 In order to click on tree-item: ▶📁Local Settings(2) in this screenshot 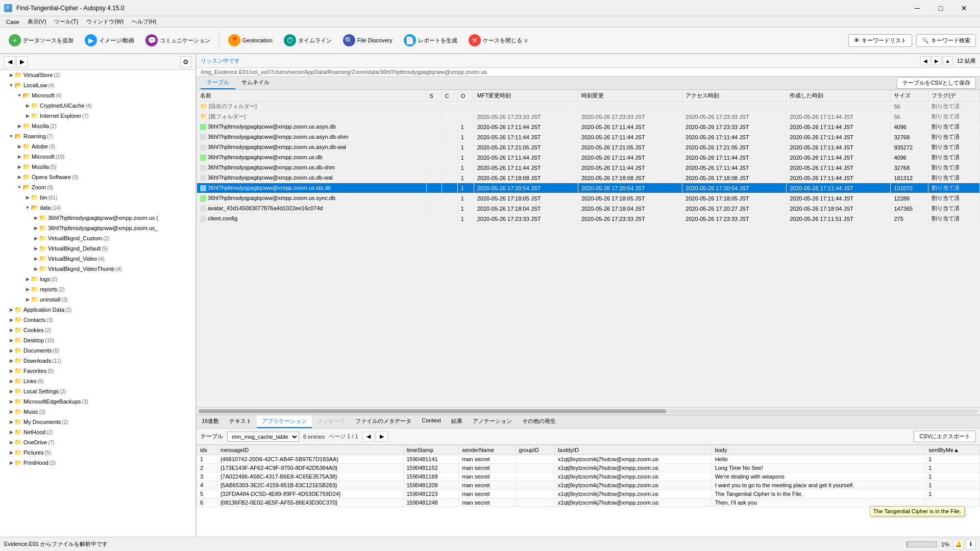, I will do `click(98, 391)`.